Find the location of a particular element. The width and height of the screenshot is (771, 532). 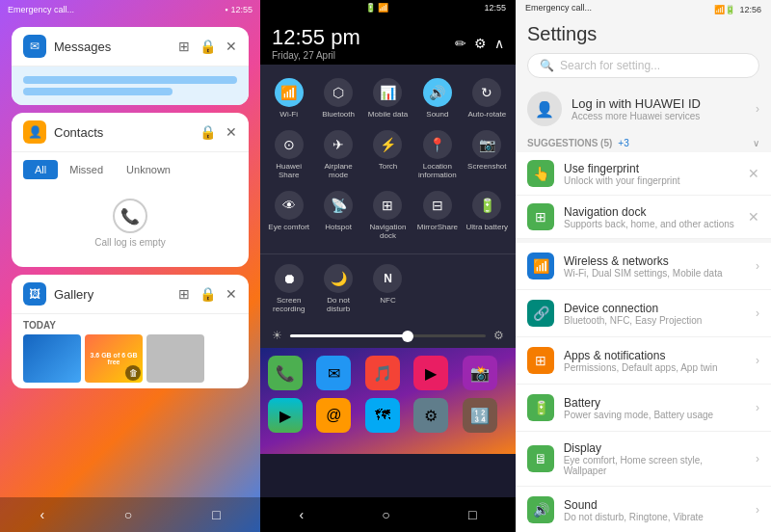

messages-split-icon: ⊞ is located at coordinates (184, 46).